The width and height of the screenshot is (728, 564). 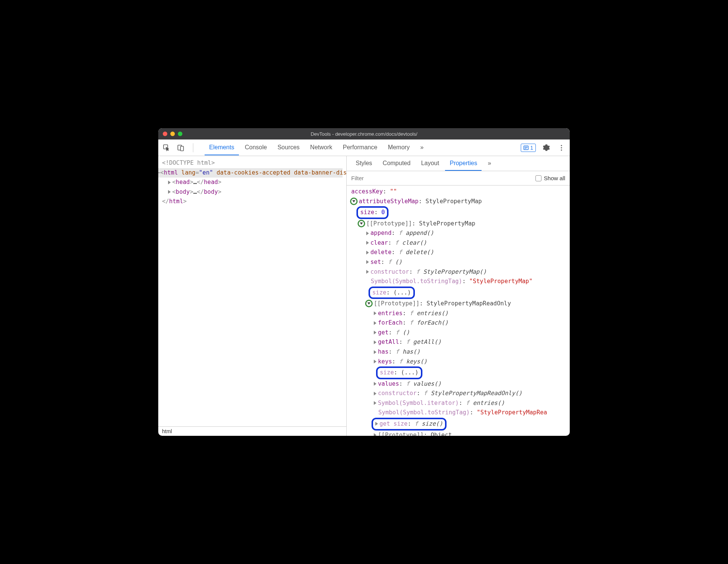 I want to click on dom-head-element: <head>…</head>, so click(x=252, y=182).